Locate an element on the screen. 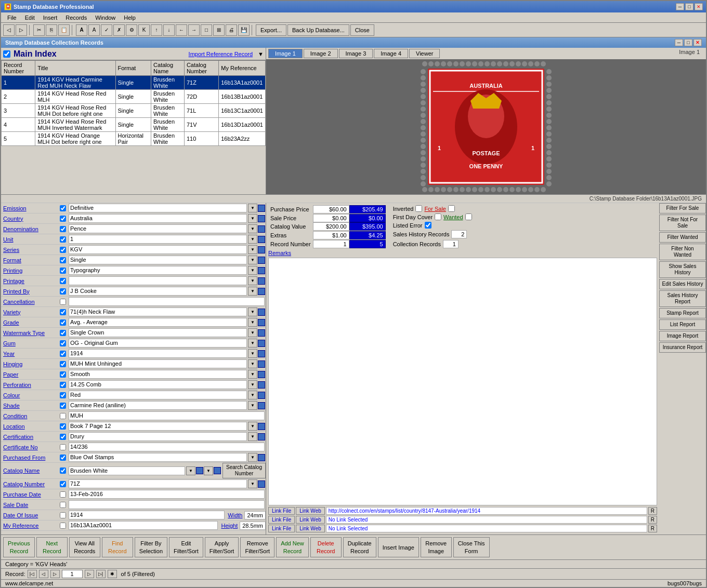 The height and width of the screenshot is (588, 707). field-value-condition: MUH is located at coordinates (166, 416).